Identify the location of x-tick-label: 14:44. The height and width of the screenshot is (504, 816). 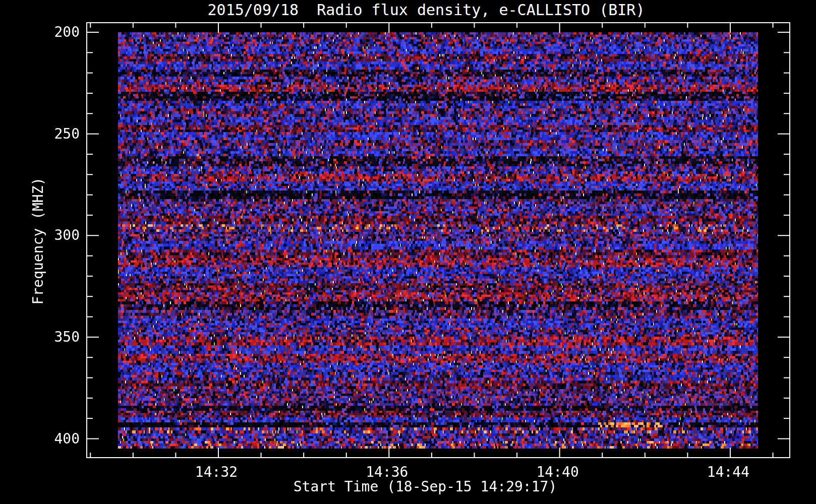
(728, 472).